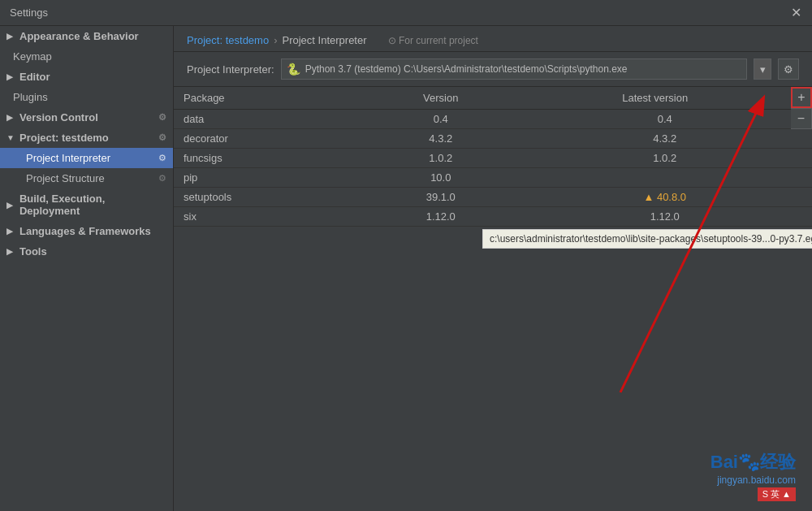 The width and height of the screenshot is (812, 511). I want to click on chevron-down-icon: ▼, so click(11, 138).